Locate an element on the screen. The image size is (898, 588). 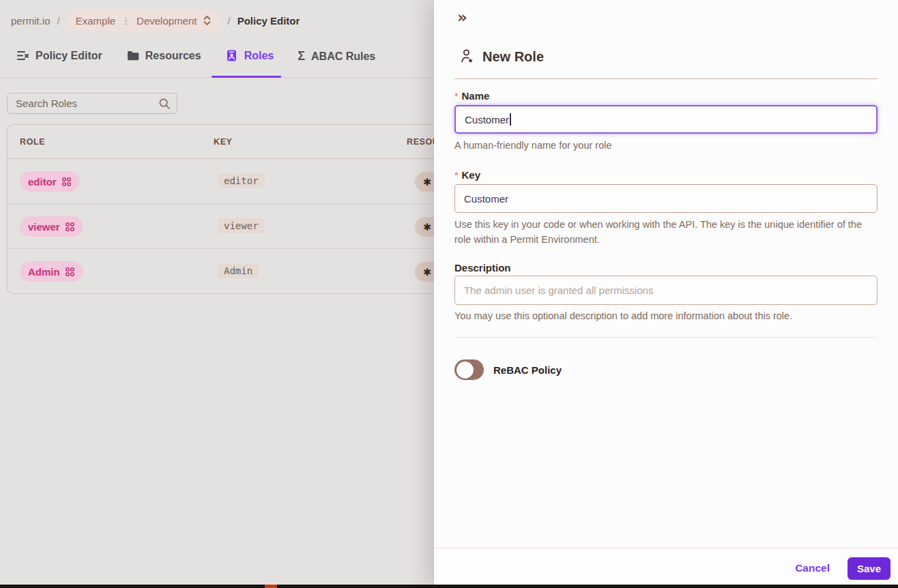
drawer-footer: Cancel Save is located at coordinates (666, 568).